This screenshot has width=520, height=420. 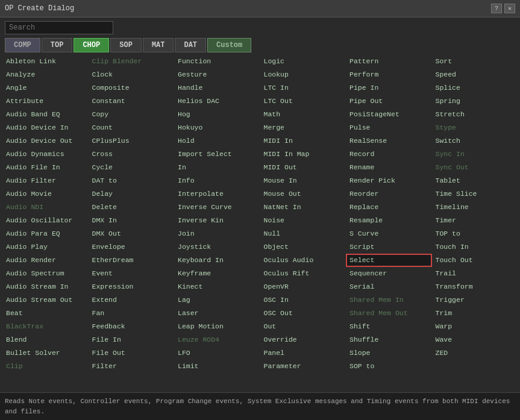 I want to click on grid-cell: MIDI Out, so click(x=304, y=168).